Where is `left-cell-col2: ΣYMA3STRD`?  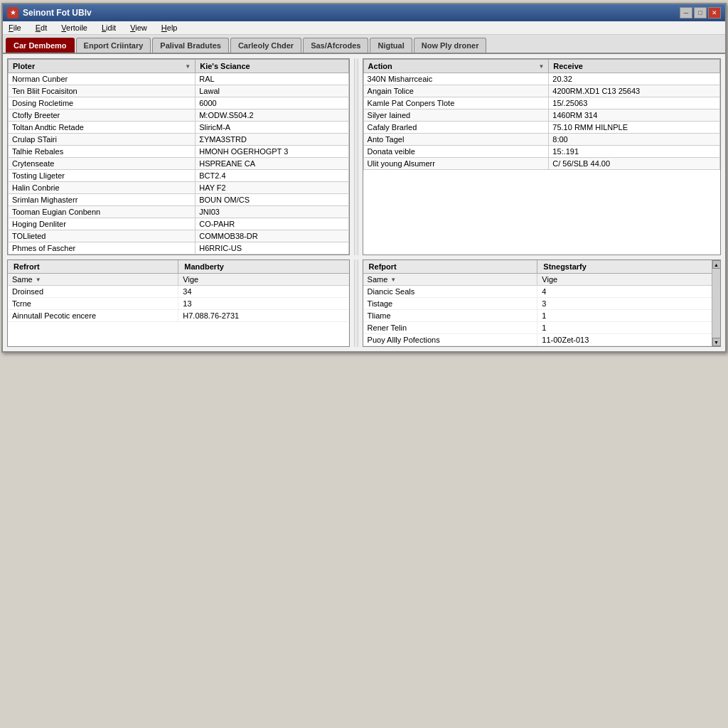 left-cell-col2: ΣYMA3STRD is located at coordinates (272, 139).